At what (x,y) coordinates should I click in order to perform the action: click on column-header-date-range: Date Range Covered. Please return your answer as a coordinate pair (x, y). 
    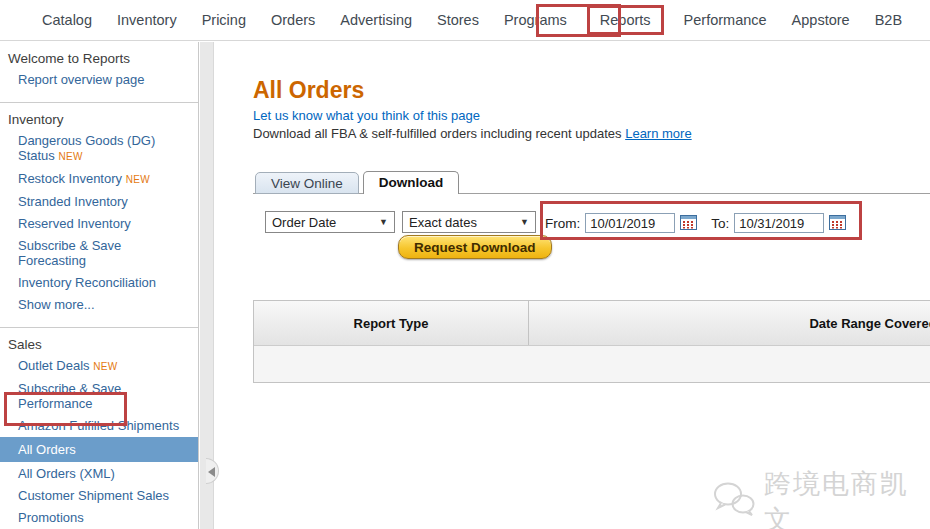
    Looking at the image, I should click on (729, 323).